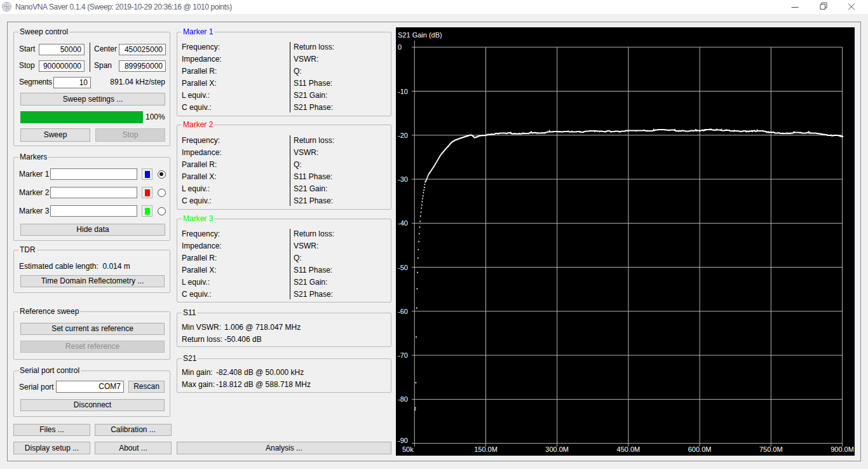 Image resolution: width=868 pixels, height=469 pixels. Describe the element at coordinates (403, 268) in the screenshot. I see `svg-text: -50` at that location.